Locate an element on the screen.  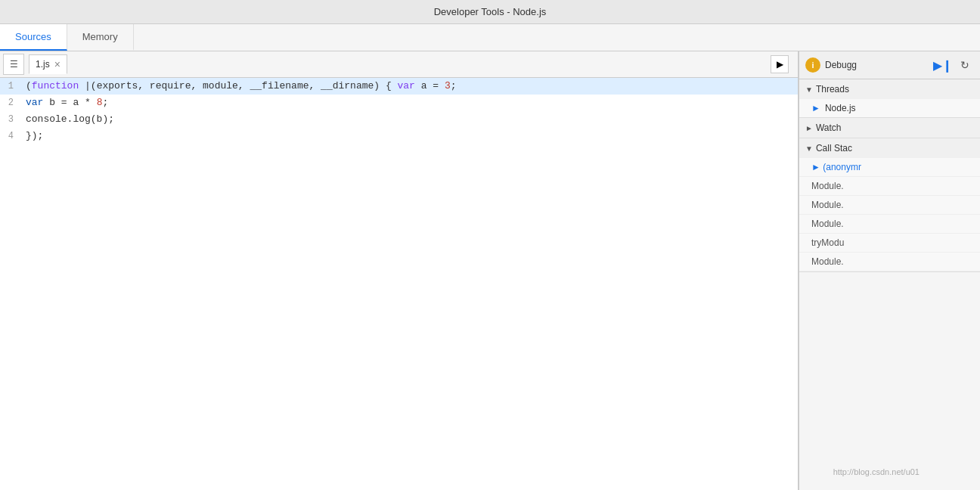
folder-icon: ☰ is located at coordinates (14, 64).